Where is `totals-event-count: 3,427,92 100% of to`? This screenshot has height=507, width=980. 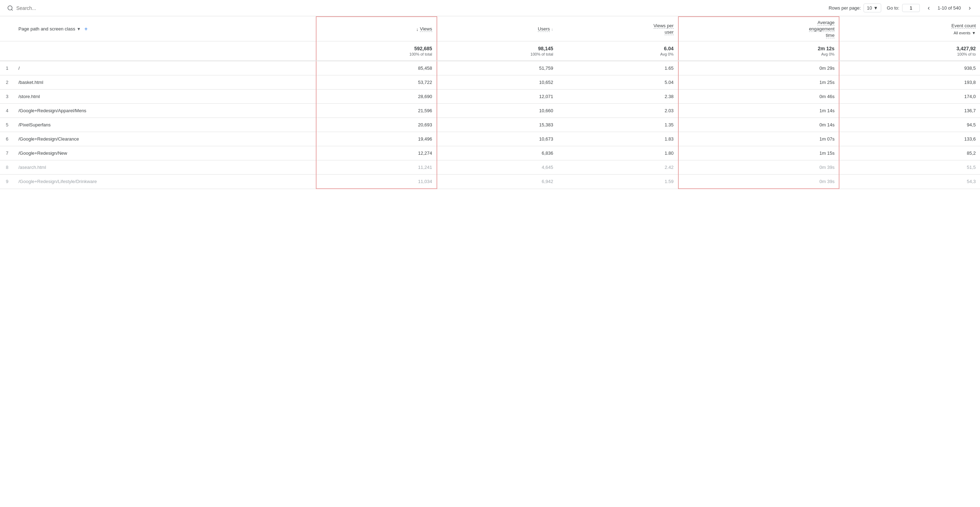 totals-event-count: 3,427,92 100% of to is located at coordinates (910, 51).